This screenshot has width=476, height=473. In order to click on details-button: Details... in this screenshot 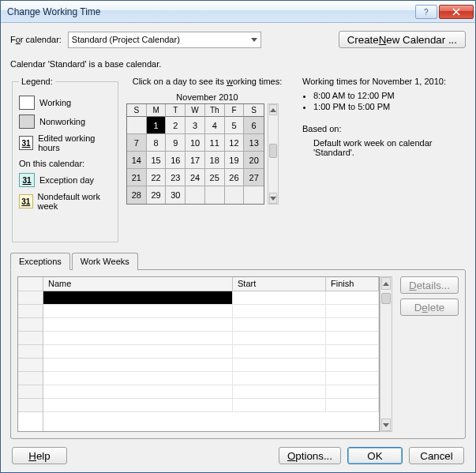, I will do `click(429, 285)`.